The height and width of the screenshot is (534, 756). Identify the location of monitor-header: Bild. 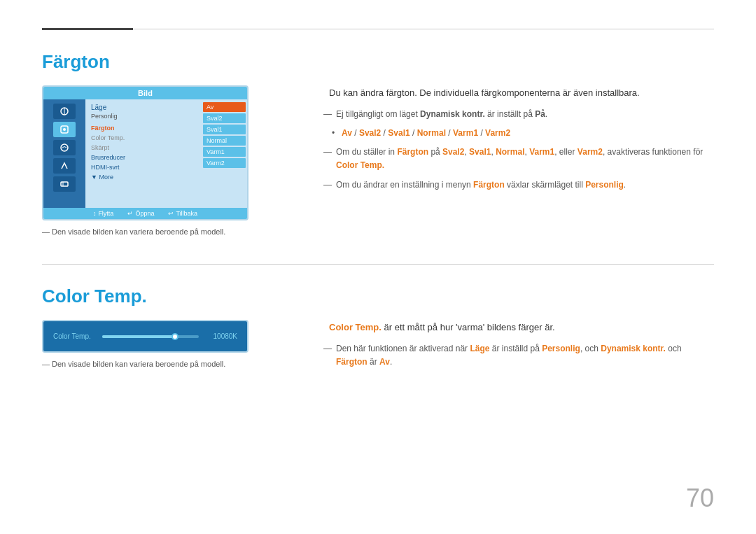
(146, 93).